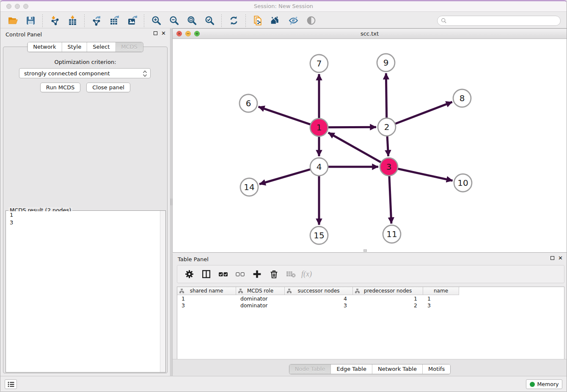  Describe the element at coordinates (248, 103) in the screenshot. I see `graph-node-6: 6` at that location.